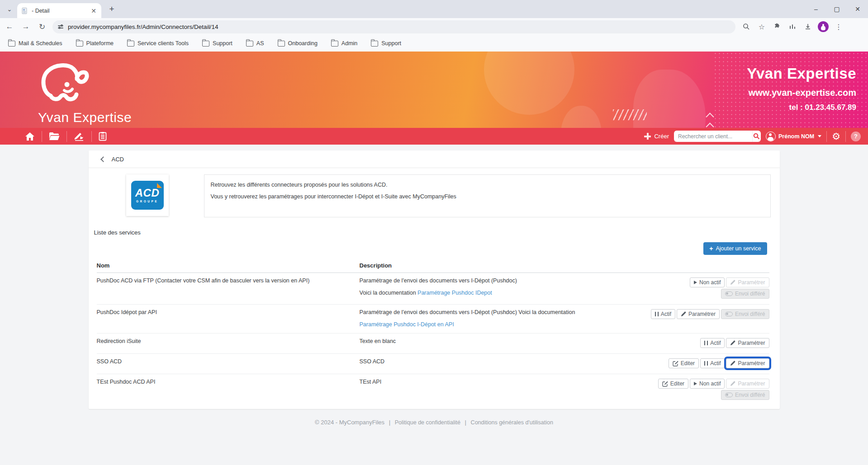  I want to click on window-controls: – ▢ ✕, so click(837, 9).